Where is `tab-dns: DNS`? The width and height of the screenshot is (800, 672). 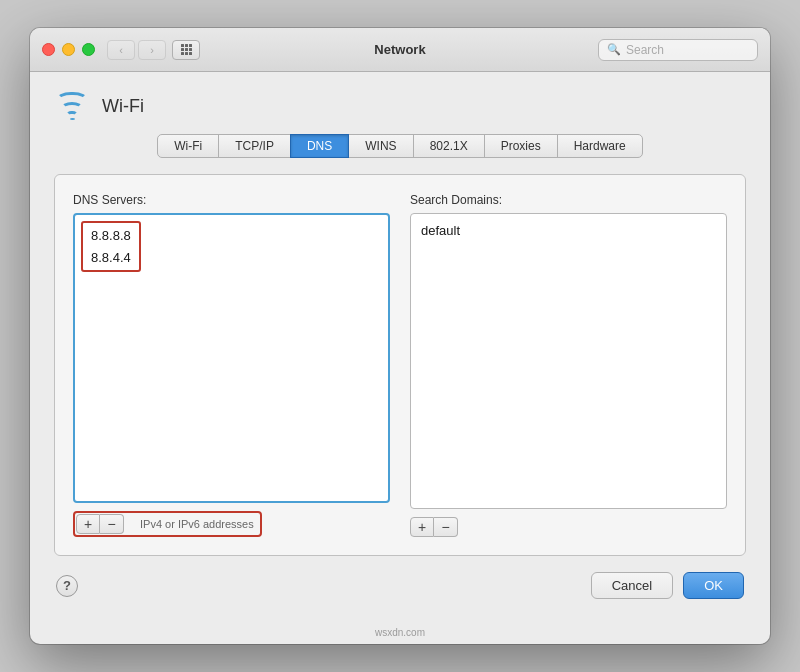 tab-dns: DNS is located at coordinates (320, 146).